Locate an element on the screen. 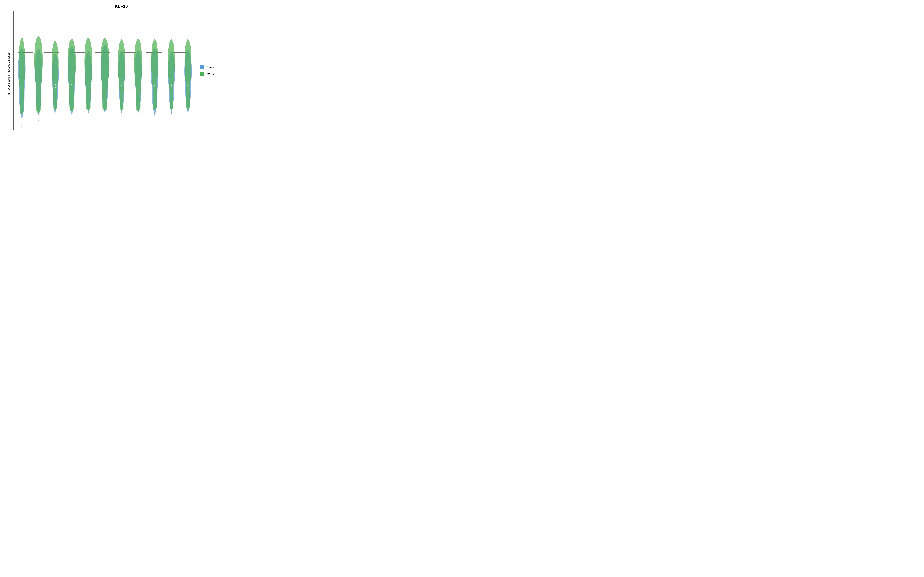 Image resolution: width=924 pixels, height=577 pixels. y-axis-label: mRNA Expression (RNASeq V2, log2) is located at coordinates (8, 74).